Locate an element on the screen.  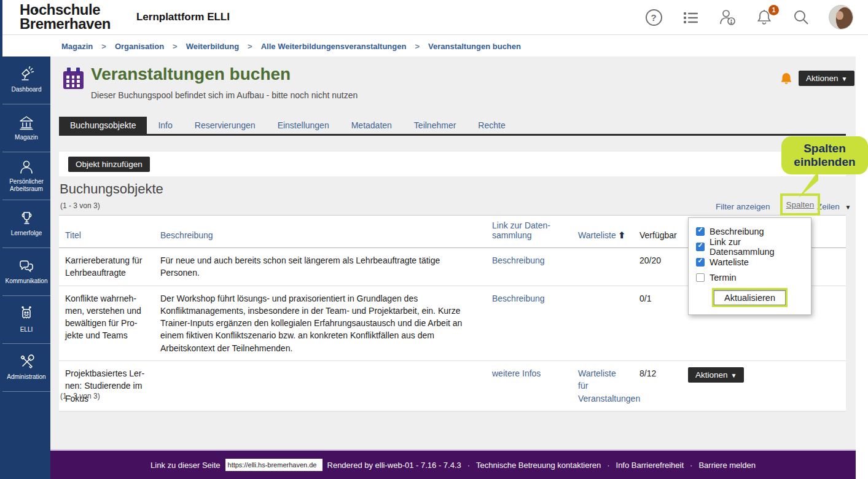
footer-link-accessibility-info: Info Barrierefreiheit is located at coordinates (650, 465).